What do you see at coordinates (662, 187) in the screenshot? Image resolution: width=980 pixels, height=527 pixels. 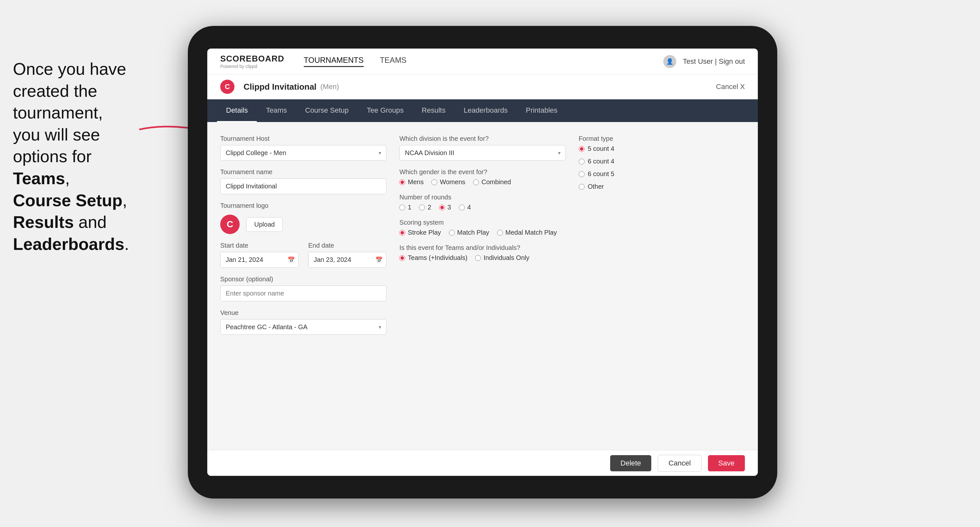 I see `format-other: Other` at bounding box center [662, 187].